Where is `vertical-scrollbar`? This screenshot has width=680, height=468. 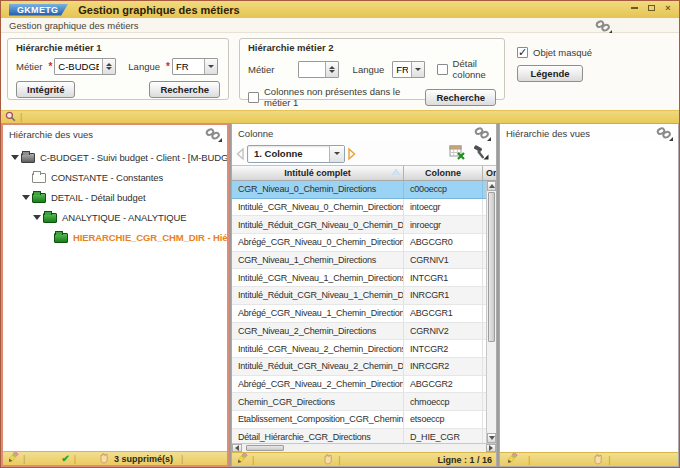
vertical-scrollbar is located at coordinates (491, 312).